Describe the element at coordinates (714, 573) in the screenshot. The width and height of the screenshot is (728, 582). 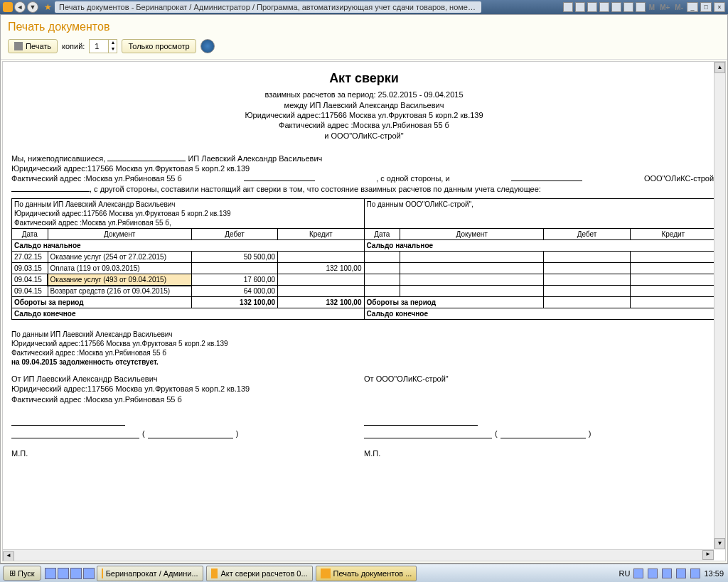
I see `clock: 13:59` at that location.